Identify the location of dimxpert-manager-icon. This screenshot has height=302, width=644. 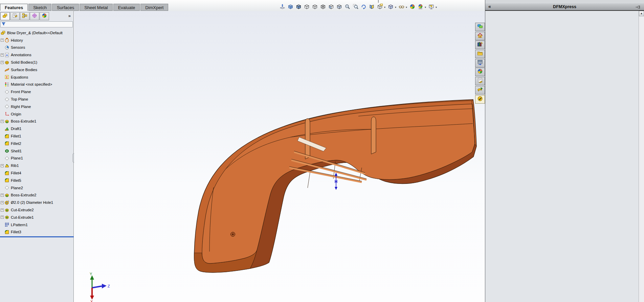
(35, 16).